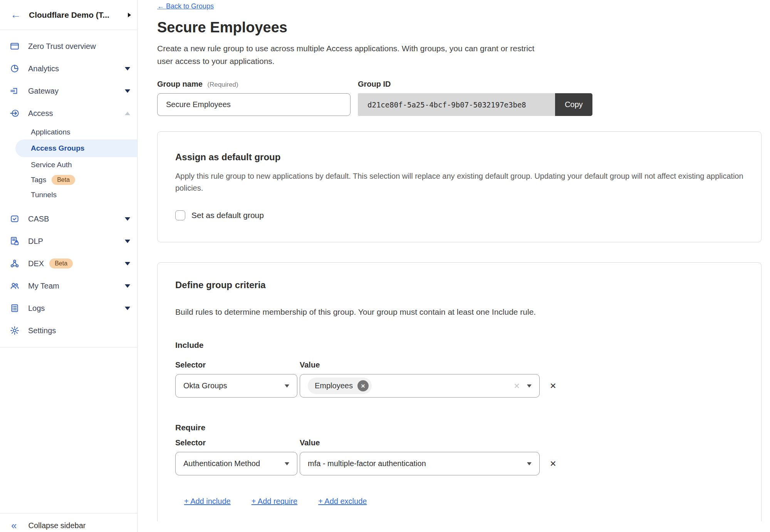  What do you see at coordinates (207, 502) in the screenshot?
I see `add-include-link: + Add include` at bounding box center [207, 502].